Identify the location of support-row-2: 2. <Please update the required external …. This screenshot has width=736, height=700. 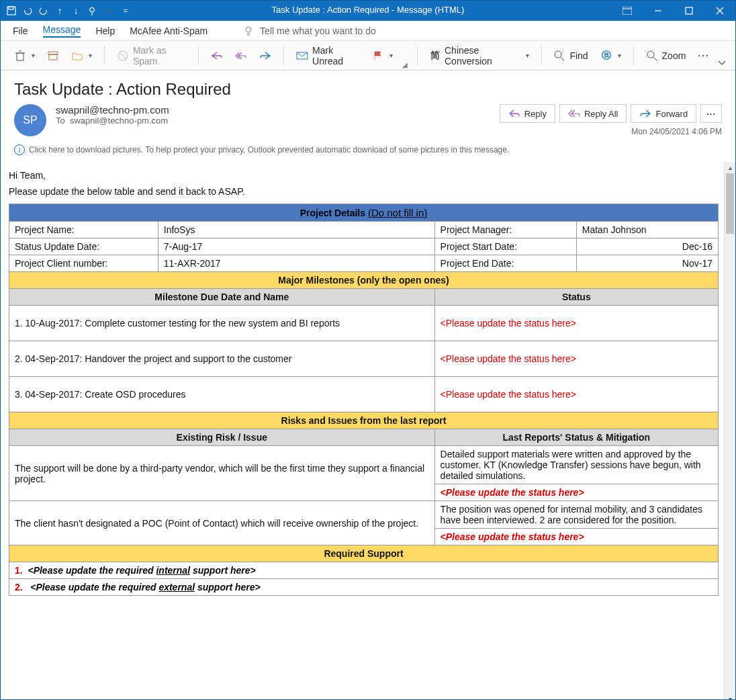
(364, 587).